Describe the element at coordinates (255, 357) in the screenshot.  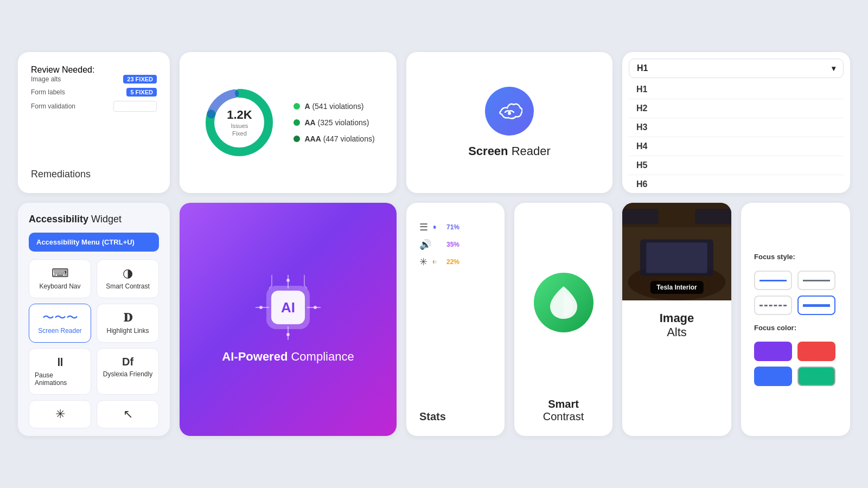
I see `ai-label-bold: AI-Powered` at that location.